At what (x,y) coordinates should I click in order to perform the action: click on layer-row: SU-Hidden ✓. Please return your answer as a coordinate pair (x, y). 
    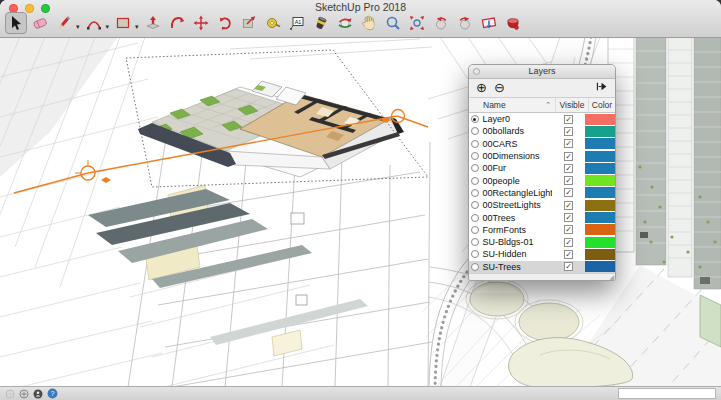
    Looking at the image, I should click on (542, 254).